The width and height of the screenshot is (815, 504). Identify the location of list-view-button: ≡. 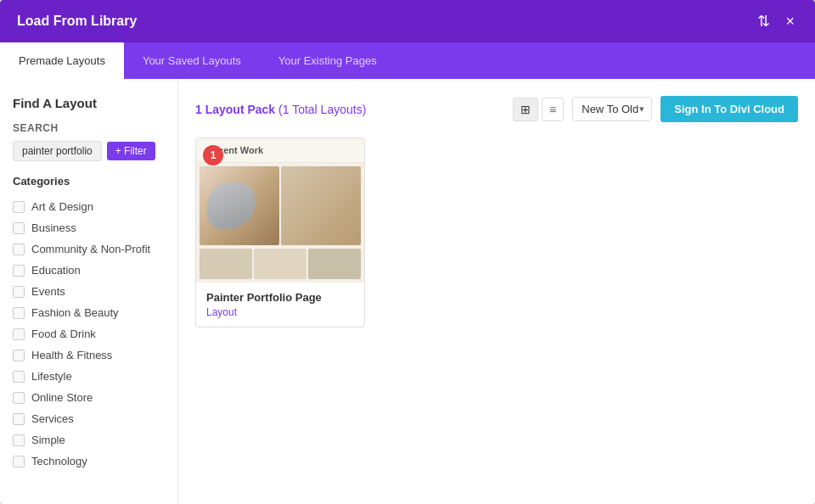
(553, 109).